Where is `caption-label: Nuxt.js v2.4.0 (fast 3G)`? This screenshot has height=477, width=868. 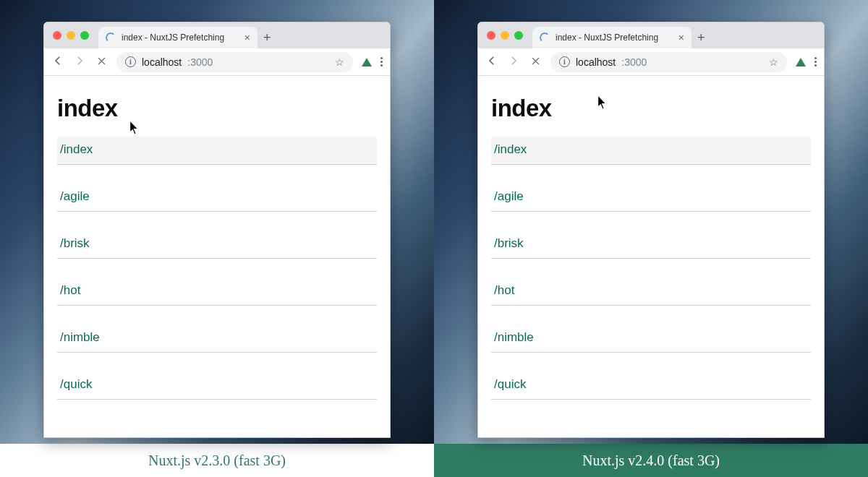 caption-label: Nuxt.js v2.4.0 (fast 3G) is located at coordinates (651, 460).